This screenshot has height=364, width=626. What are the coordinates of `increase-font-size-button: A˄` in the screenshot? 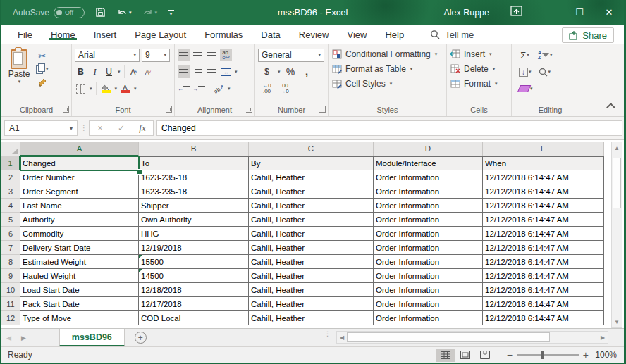 It's located at (134, 72).